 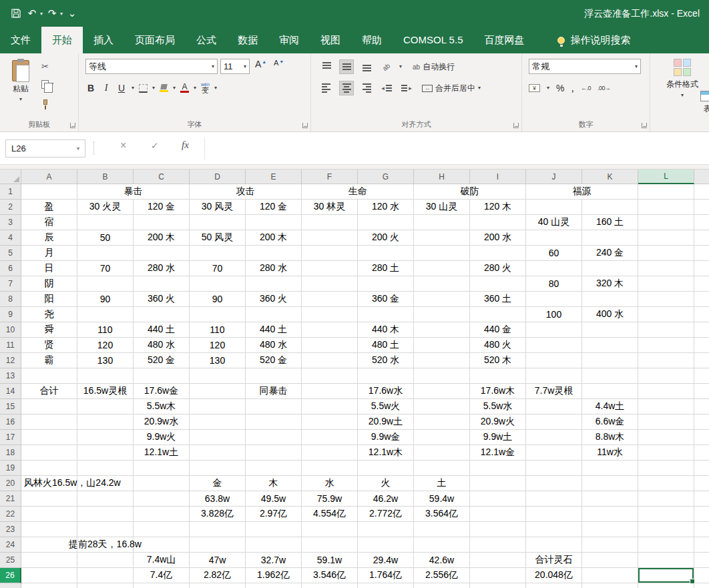 I want to click on row-header-18: 18, so click(x=11, y=453).